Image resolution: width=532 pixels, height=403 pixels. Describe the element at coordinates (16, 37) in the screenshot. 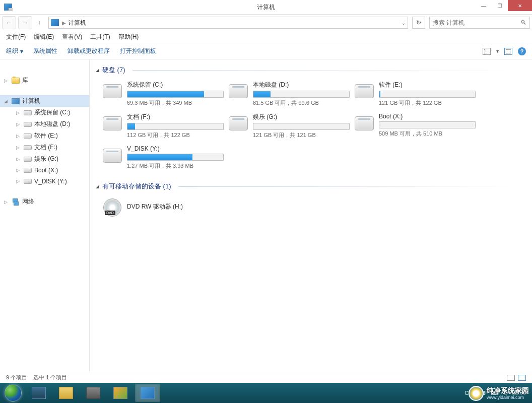

I see `menu-file: 文件(F)` at that location.